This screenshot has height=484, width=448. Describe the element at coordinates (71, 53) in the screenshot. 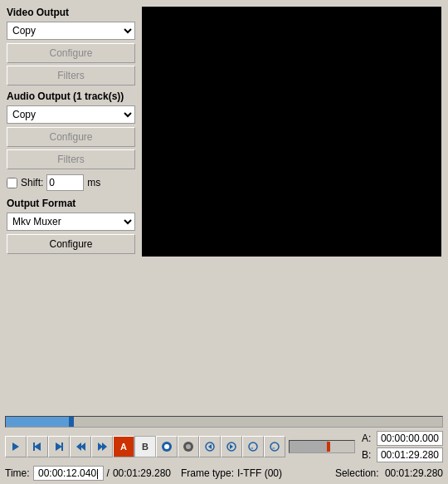

I see `video-configure-button: Configure` at that location.